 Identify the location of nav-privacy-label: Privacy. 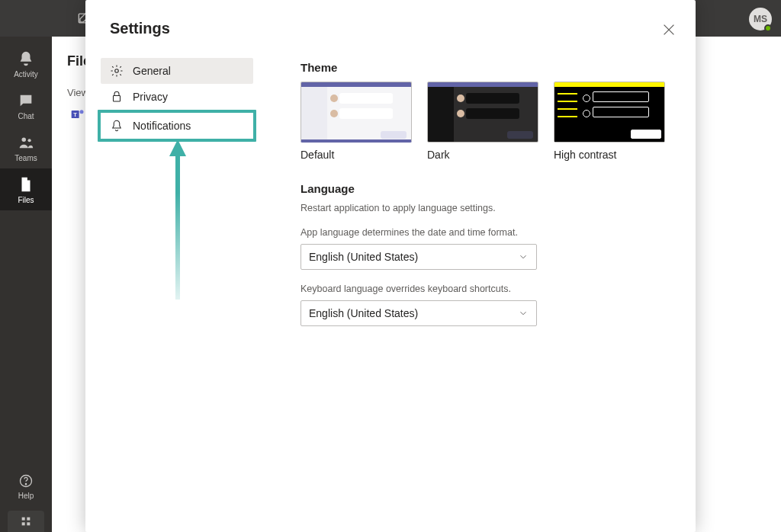
(150, 97).